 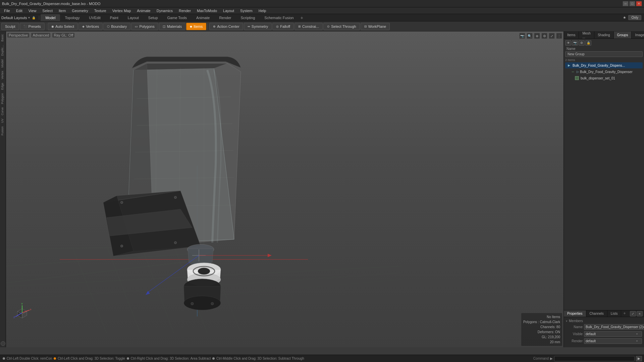 I want to click on menu-dynamics: Dynamics, so click(x=165, y=11).